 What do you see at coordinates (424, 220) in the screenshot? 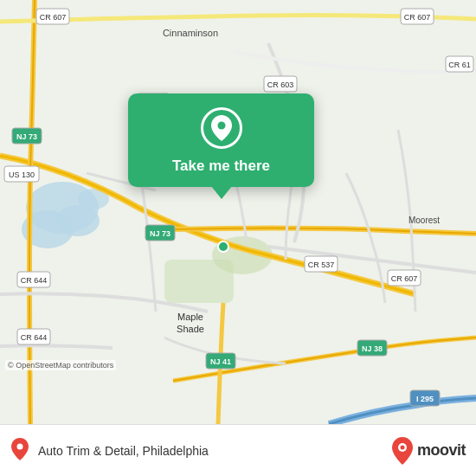
I see `svg-text: Moorest` at bounding box center [424, 220].